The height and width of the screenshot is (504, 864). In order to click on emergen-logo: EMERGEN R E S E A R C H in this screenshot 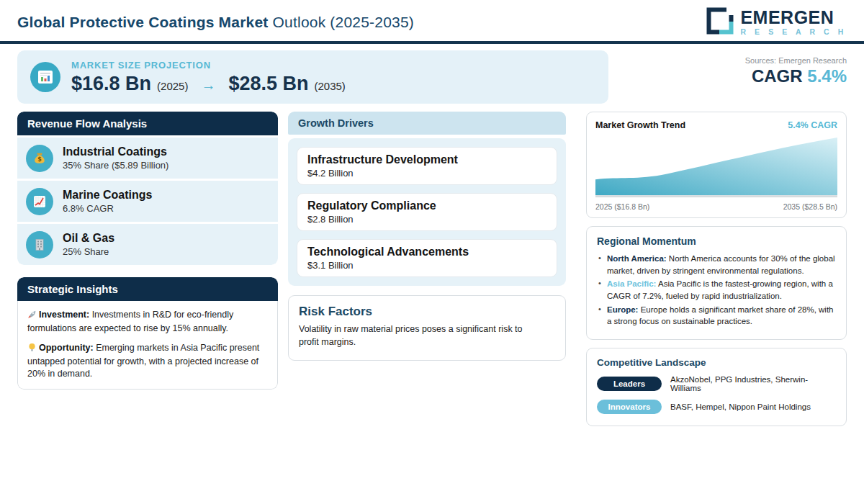, I will do `click(776, 22)`.